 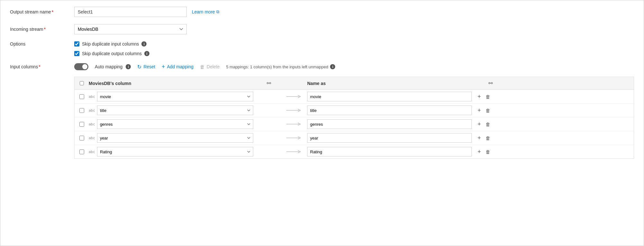 What do you see at coordinates (177, 67) in the screenshot?
I see `add-mapping-button: + Add mapping` at bounding box center [177, 67].